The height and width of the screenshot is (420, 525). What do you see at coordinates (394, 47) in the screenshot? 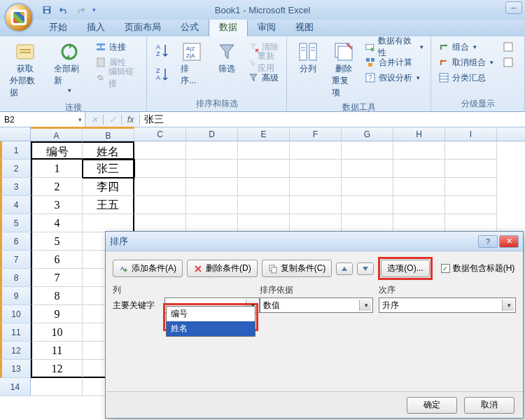
I see `data-validation-button: 数据有效性▾` at bounding box center [394, 47].